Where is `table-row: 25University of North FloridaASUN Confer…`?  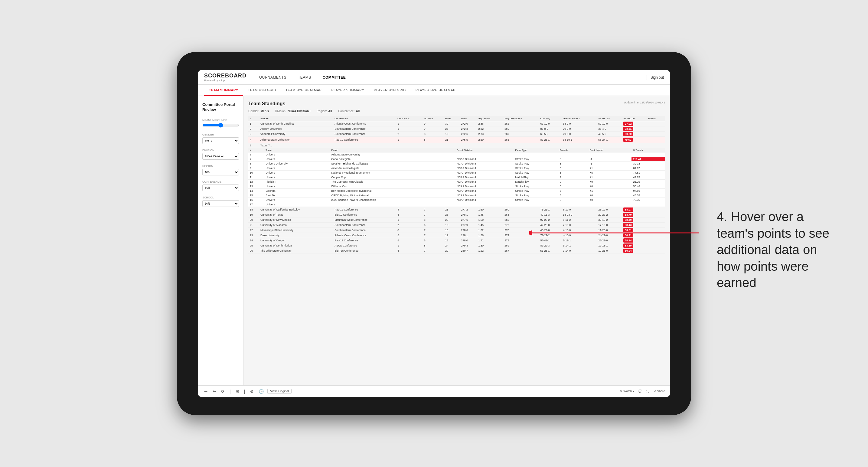
table-row: 25University of North FloridaASUN Confer… is located at coordinates (457, 246).